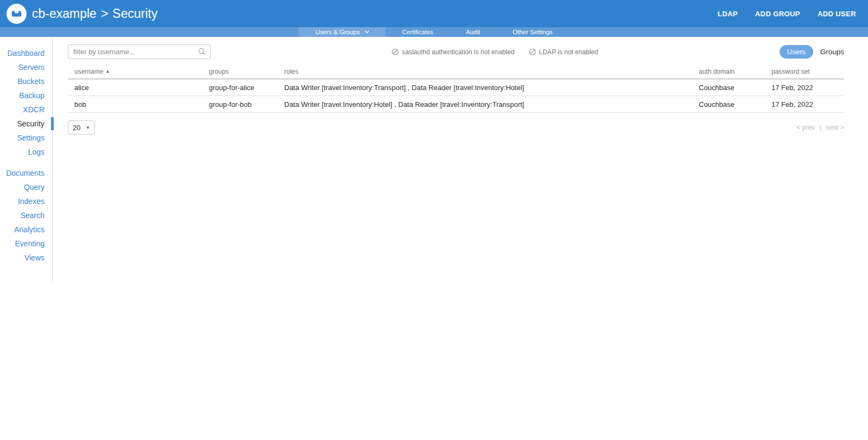  I want to click on column-header-username: username▲, so click(138, 72).